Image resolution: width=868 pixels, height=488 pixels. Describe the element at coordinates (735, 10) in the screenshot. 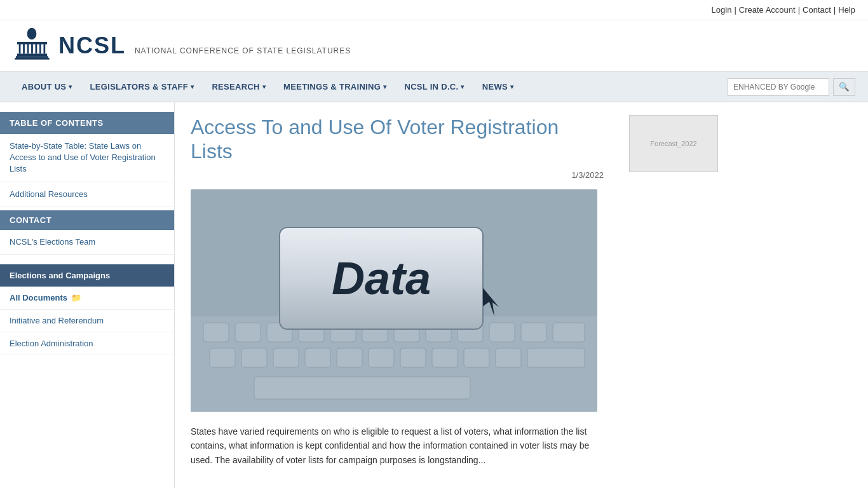

I see `separator1: |` at that location.